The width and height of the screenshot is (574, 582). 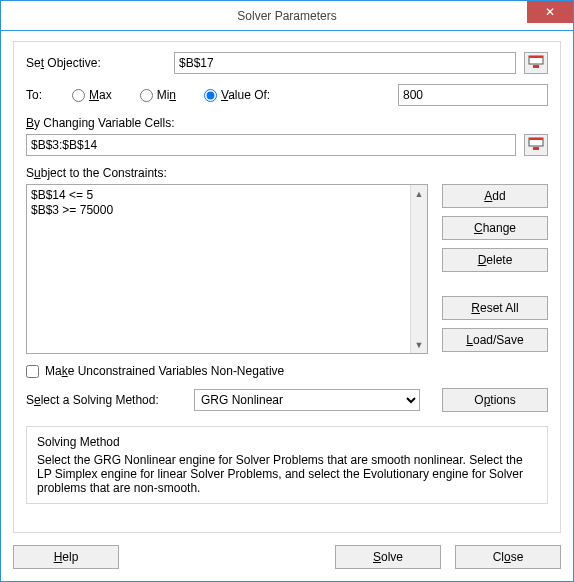 What do you see at coordinates (420, 194) in the screenshot?
I see `scroll-up-icon: ▲` at bounding box center [420, 194].